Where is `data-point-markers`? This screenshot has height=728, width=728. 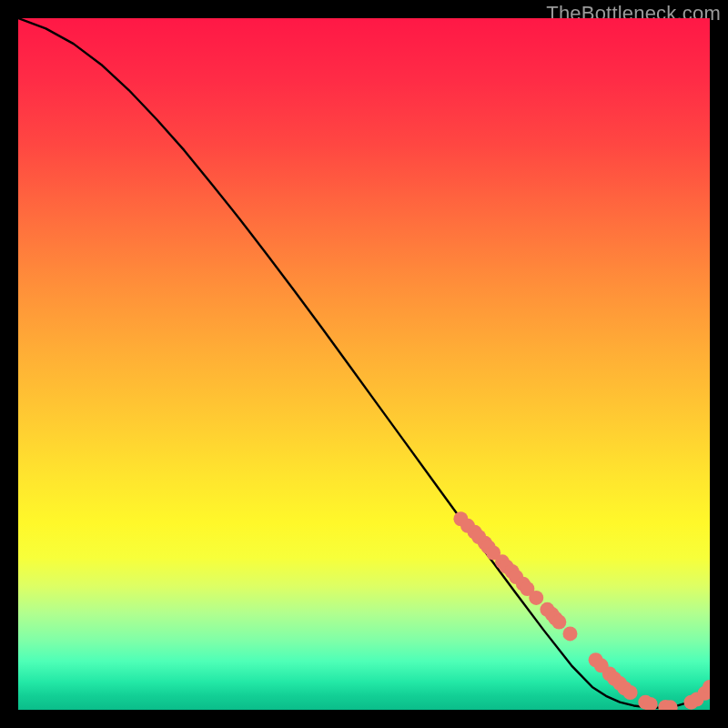 data-point-markers is located at coordinates (581, 611).